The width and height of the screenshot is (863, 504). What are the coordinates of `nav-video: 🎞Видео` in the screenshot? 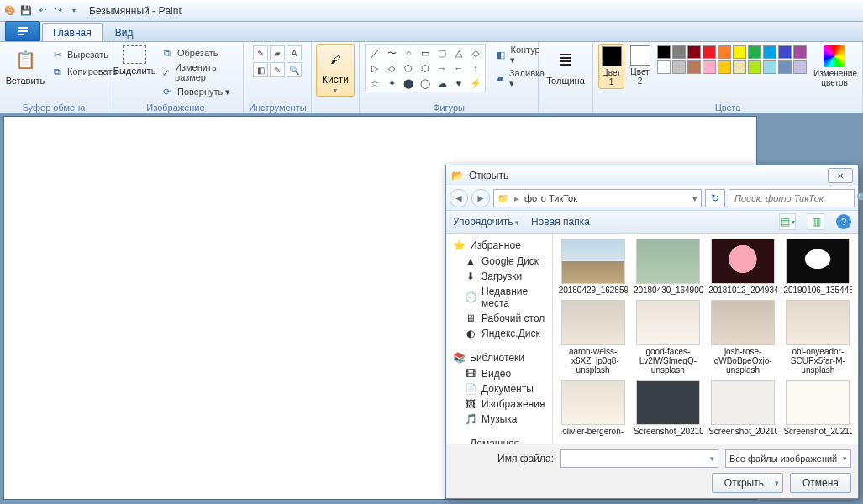 It's located at (499, 374).